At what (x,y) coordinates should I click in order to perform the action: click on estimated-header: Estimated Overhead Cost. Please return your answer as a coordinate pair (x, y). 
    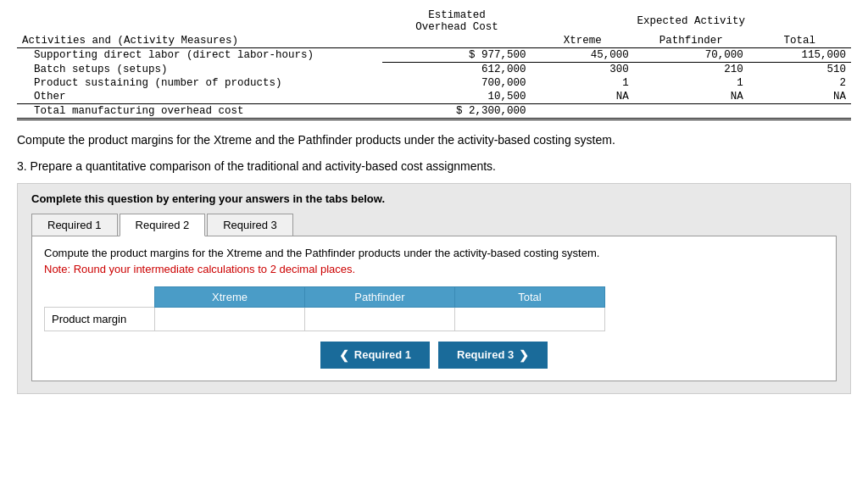
    Looking at the image, I should click on (456, 21).